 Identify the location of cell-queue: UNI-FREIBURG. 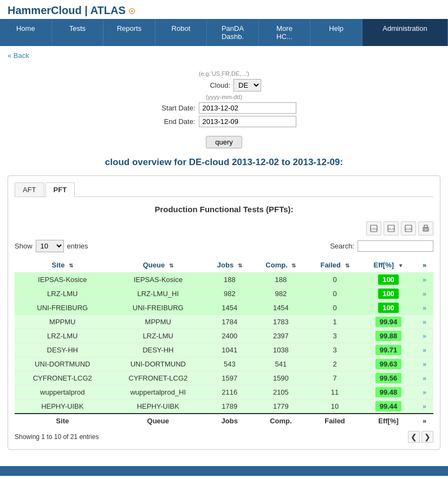
(158, 308).